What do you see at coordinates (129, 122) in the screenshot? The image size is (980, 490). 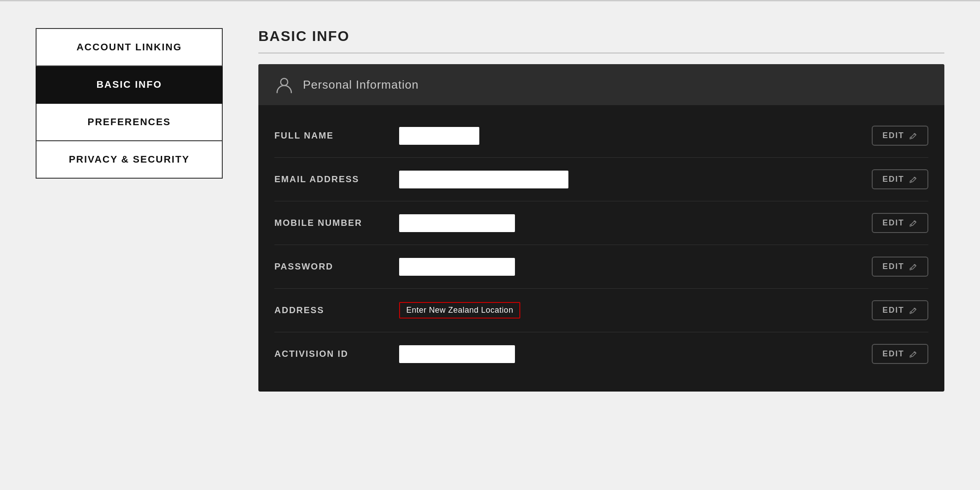 I see `sidebar-item-preferences: PREFERENCES` at bounding box center [129, 122].